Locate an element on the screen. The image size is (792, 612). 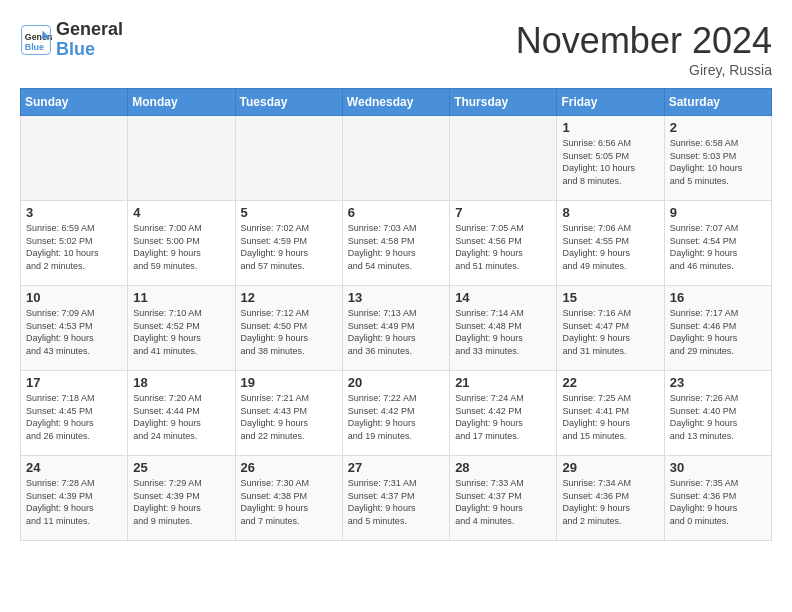
calendar-cell: 22Sunrise: 7:25 AM Sunset: 4:41 PM Dayli… is located at coordinates (610, 414).